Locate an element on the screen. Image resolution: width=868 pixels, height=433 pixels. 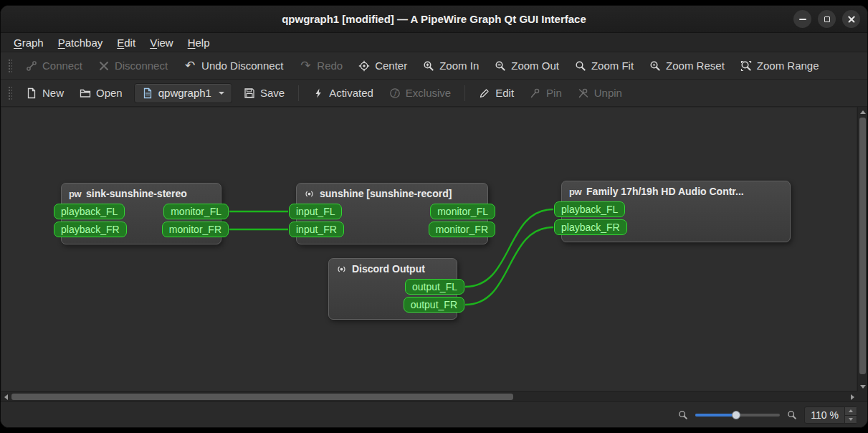
zoom-in-icon is located at coordinates (429, 66).